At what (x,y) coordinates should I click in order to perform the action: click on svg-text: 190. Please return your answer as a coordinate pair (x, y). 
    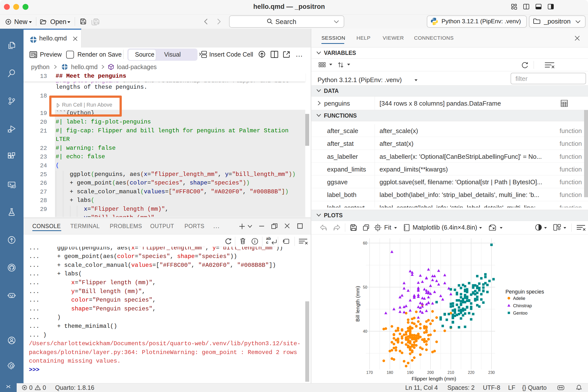
    Looking at the image, I should click on (410, 372).